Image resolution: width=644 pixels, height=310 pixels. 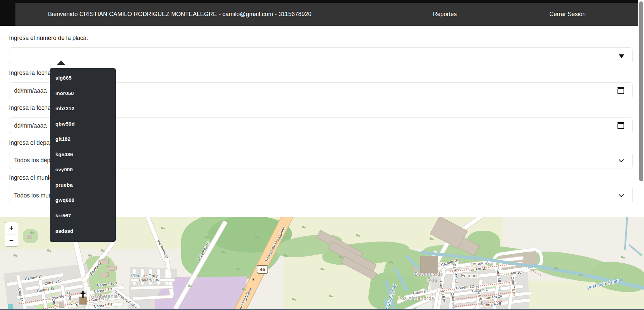 What do you see at coordinates (470, 275) in the screenshot?
I see `place-label: Entrerios` at bounding box center [470, 275].